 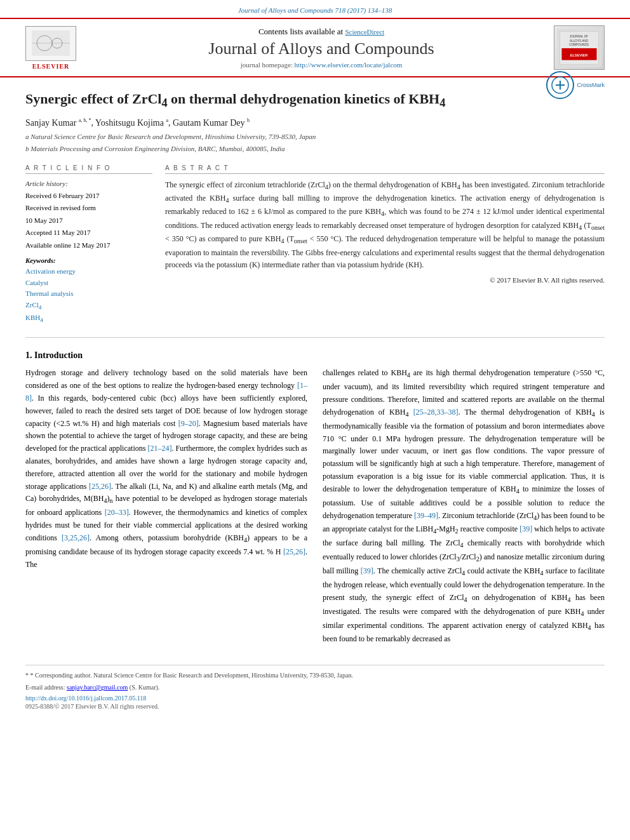 I want to click on ref-21-24: [21–24], so click(x=159, y=448).